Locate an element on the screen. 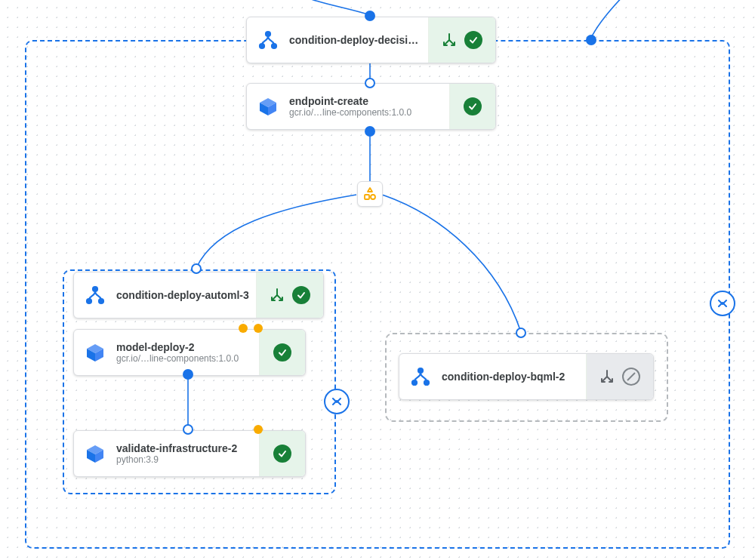 This screenshot has width=755, height=560. collapse-toggle-outer-group is located at coordinates (723, 303).